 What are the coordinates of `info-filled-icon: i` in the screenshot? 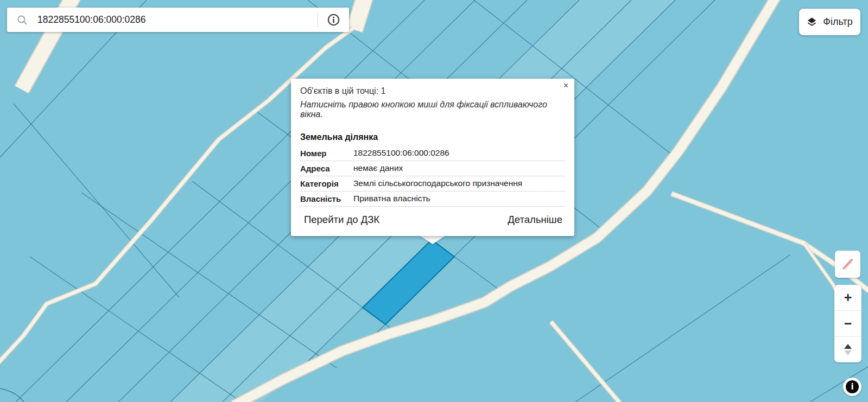 It's located at (852, 387).